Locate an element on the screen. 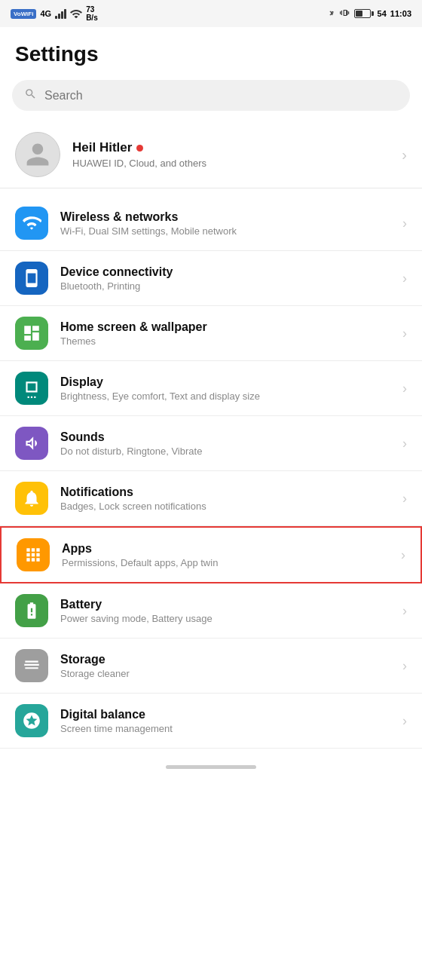  wifi-icon is located at coordinates (76, 14).